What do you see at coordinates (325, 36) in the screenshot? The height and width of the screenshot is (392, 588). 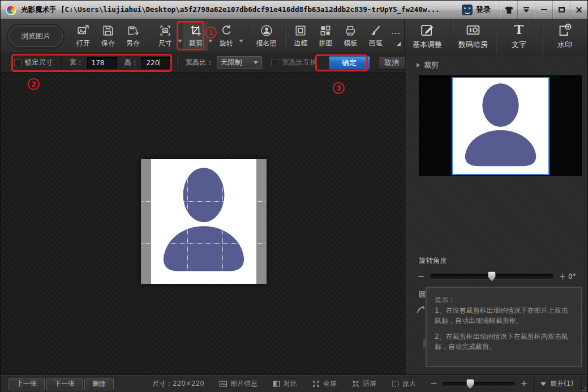 I see `collage-button: 拼图` at bounding box center [325, 36].